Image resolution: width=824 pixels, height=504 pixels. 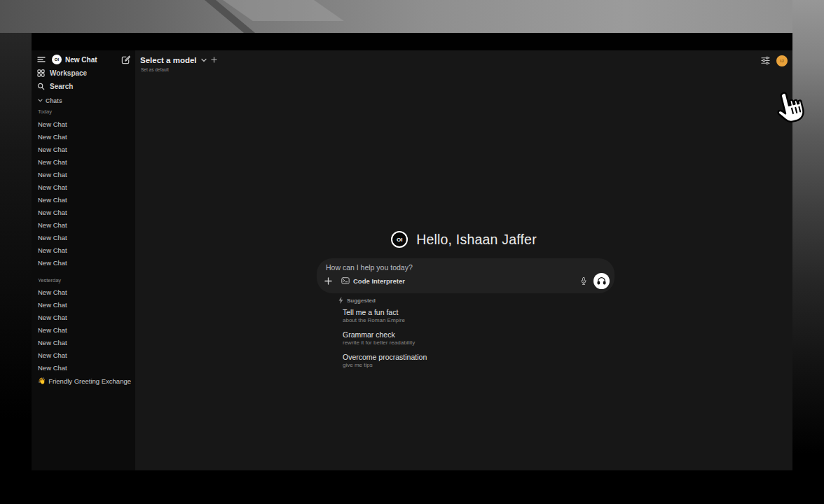 I want to click on bolt-icon, so click(x=341, y=300).